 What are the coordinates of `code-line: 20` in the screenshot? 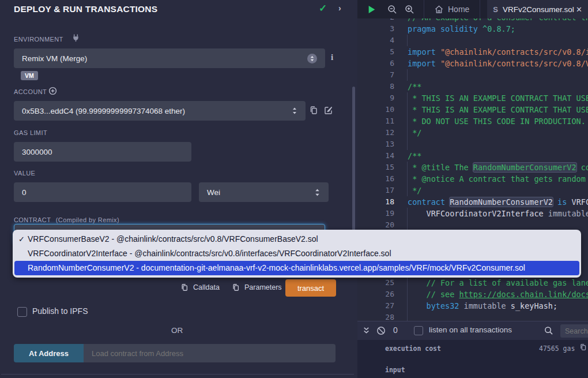 It's located at (473, 225).